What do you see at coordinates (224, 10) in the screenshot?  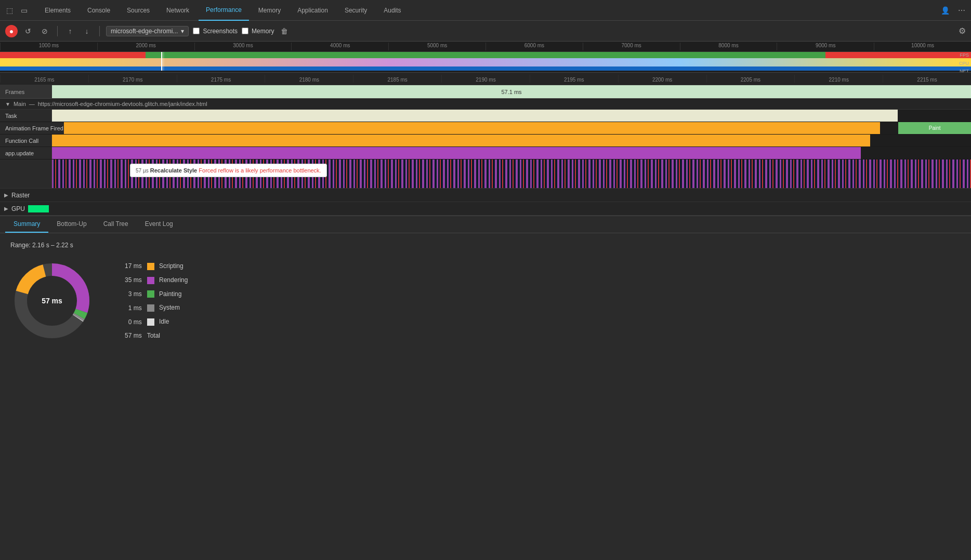 I see `tab-performance: Performance` at bounding box center [224, 10].